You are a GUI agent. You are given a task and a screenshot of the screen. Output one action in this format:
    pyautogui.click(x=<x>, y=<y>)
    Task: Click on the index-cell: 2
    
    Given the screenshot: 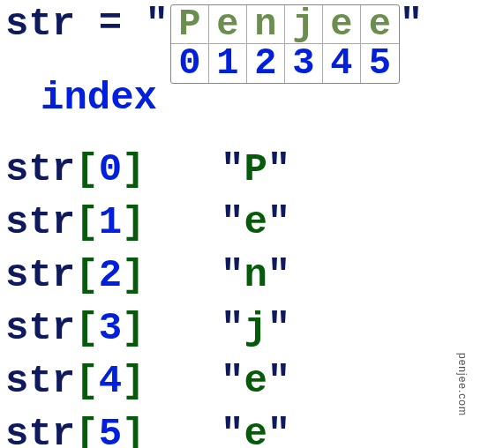 What is the action you would take?
    pyautogui.click(x=267, y=63)
    